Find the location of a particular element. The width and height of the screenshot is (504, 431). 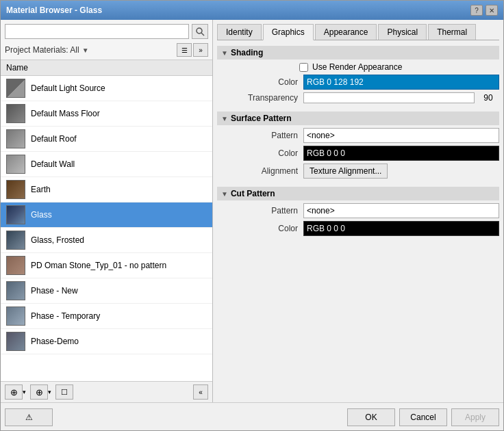

bottom-toolbar: ⊕ ▾ ⊕ ▾ ☐ « is located at coordinates (107, 391).